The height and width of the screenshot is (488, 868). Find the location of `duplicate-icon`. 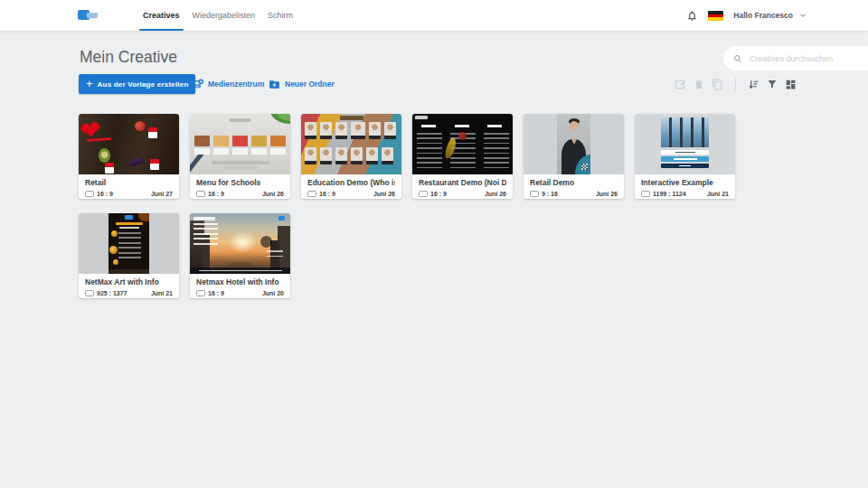

duplicate-icon is located at coordinates (718, 85).